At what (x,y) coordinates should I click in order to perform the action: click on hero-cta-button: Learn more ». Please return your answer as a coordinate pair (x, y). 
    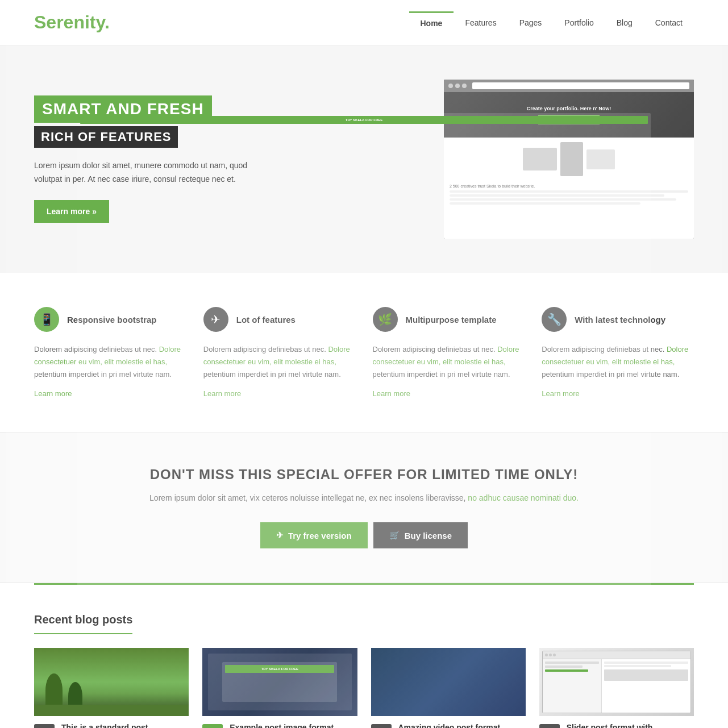
    Looking at the image, I should click on (72, 211).